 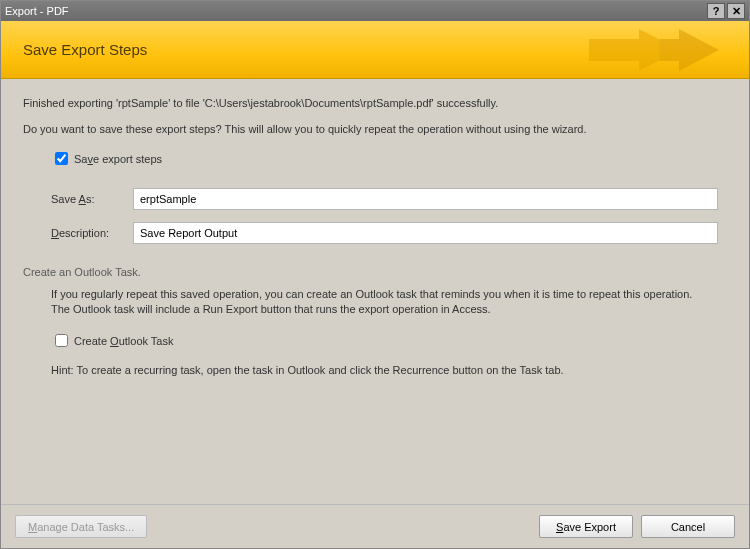 What do you see at coordinates (85, 50) in the screenshot?
I see `banner-title: Save Export Steps` at bounding box center [85, 50].